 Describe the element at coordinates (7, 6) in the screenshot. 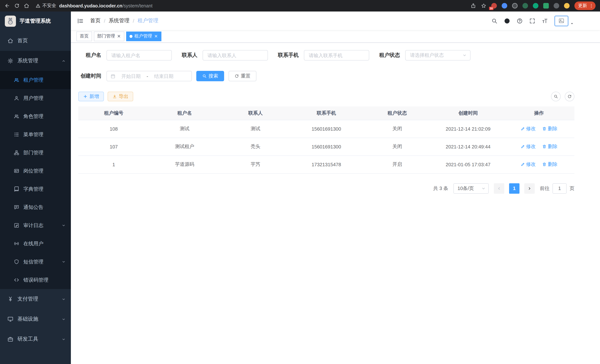

I see `back-icon` at that location.